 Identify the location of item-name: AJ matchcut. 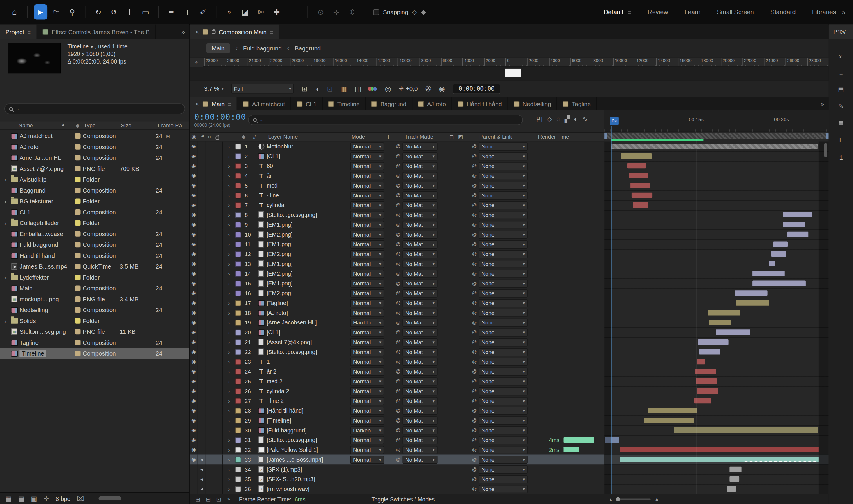
(46, 136).